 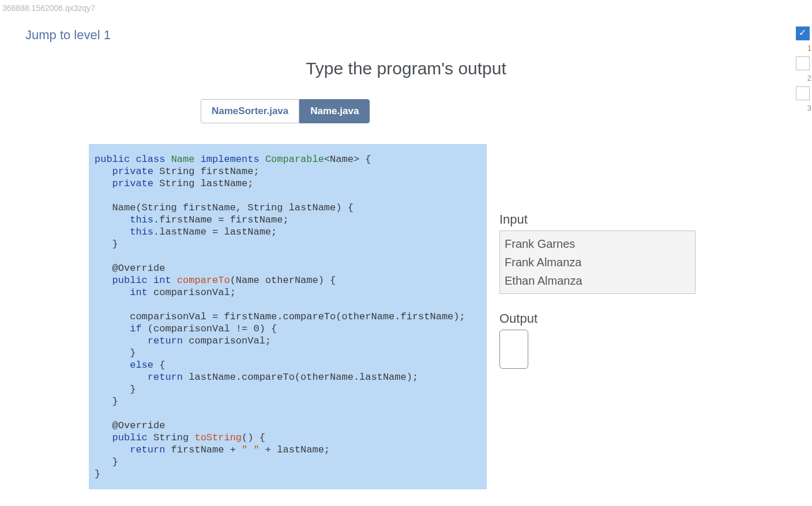 What do you see at coordinates (230, 159) in the screenshot?
I see `code-keyword: implements` at bounding box center [230, 159].